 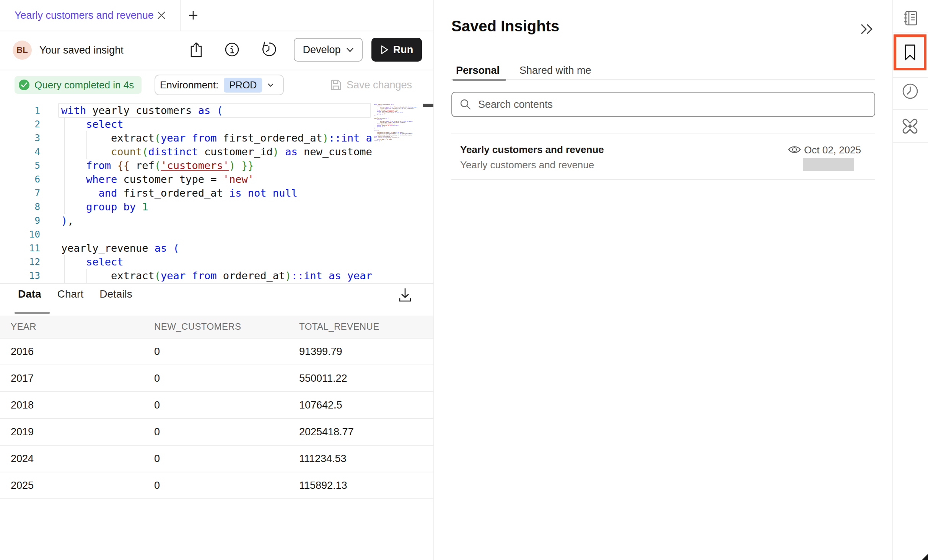 What do you see at coordinates (479, 80) in the screenshot?
I see `active-tab-marker` at bounding box center [479, 80].